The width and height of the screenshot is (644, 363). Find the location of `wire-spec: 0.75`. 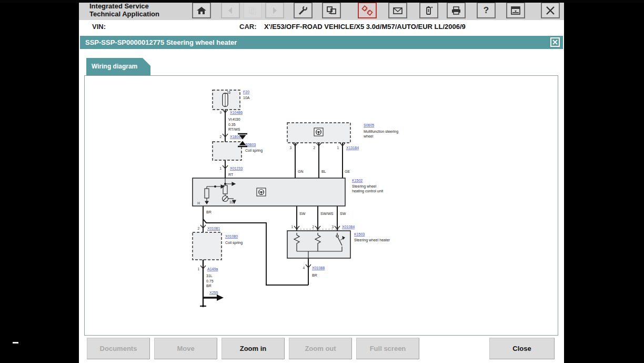

wire-spec: 0.75 is located at coordinates (210, 281).